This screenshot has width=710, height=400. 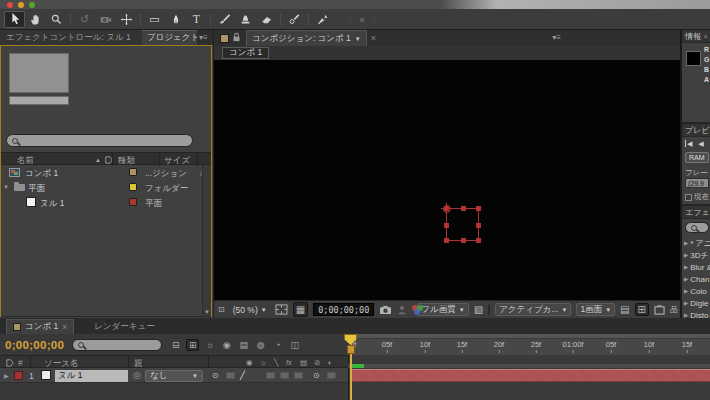 I want to click on region-of-interest-icon: ▧, so click(x=478, y=310).